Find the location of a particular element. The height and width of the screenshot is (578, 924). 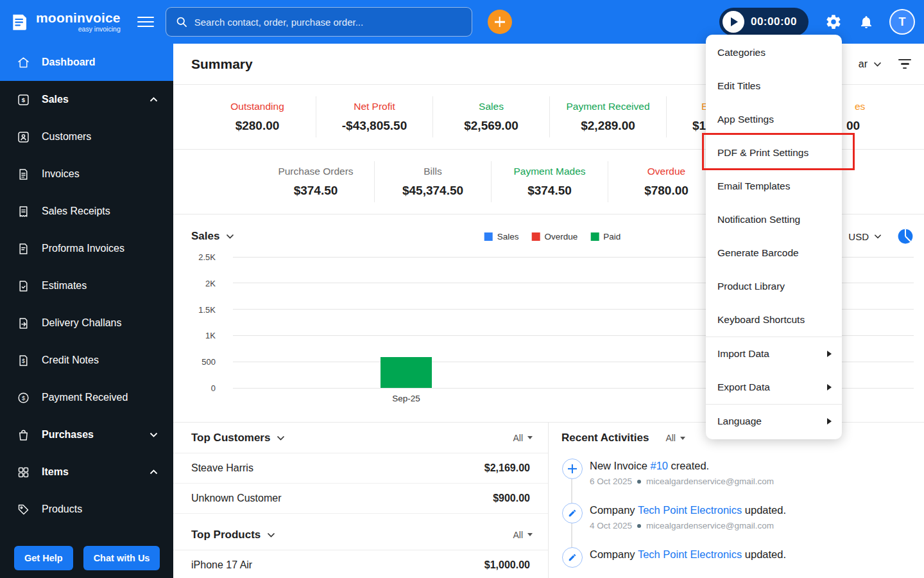

sidebar-label: Estimates is located at coordinates (64, 286).